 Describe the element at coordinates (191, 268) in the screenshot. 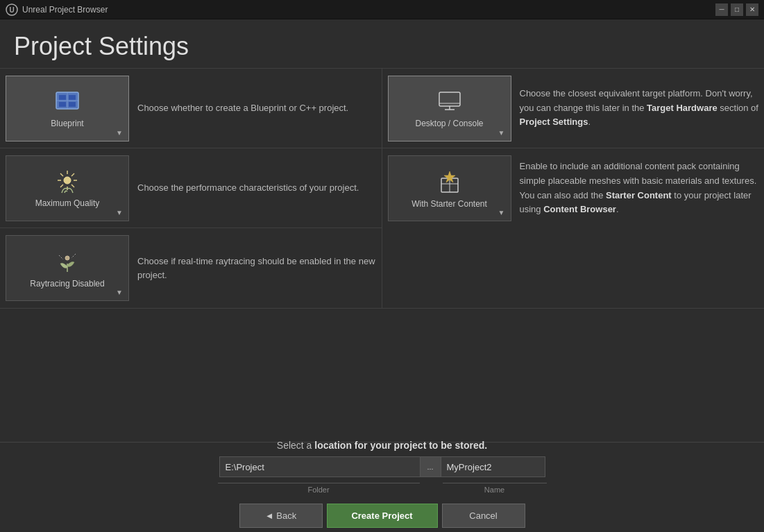

I see `raytracing-row: Raytracing Disabled ▼ Choose if real-tim…` at that location.